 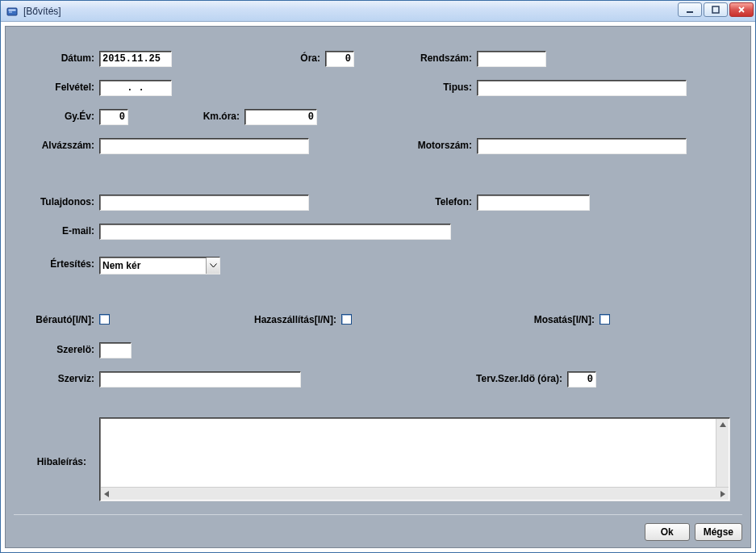 I want to click on label-hazaszallitas: Hazaszállítás[I/N]:, so click(x=280, y=320).